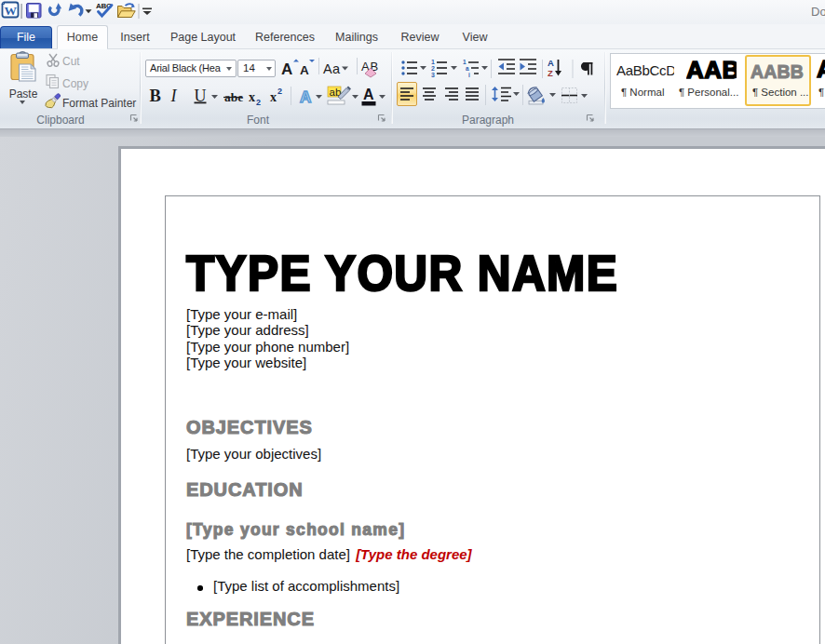 Image resolution: width=825 pixels, height=644 pixels. What do you see at coordinates (433, 74) in the screenshot?
I see `svg-text: 3` at bounding box center [433, 74].